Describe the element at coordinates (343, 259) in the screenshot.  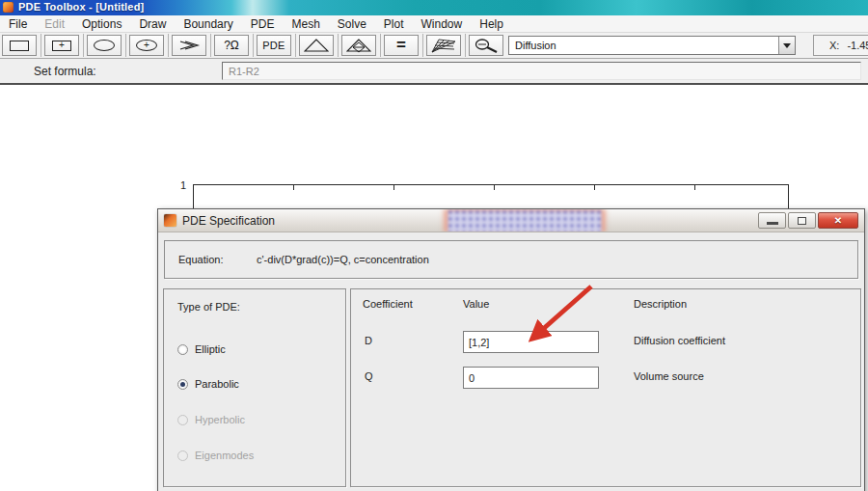
I see `equation-text: c'-div(D*grad(c))=Q, c=concentration` at that location.